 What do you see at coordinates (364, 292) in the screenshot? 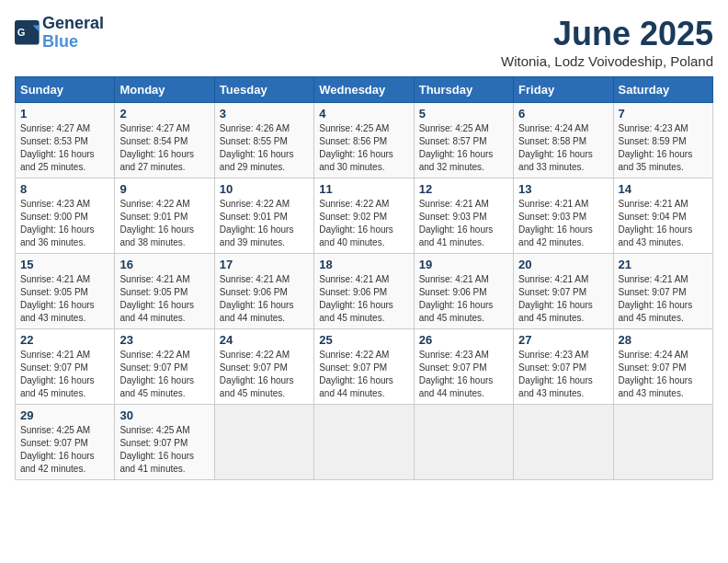
I see `calendar-row: 15Sunrise: 4:21 AM Sunset: 9:05 PM Dayli…` at bounding box center [364, 292].